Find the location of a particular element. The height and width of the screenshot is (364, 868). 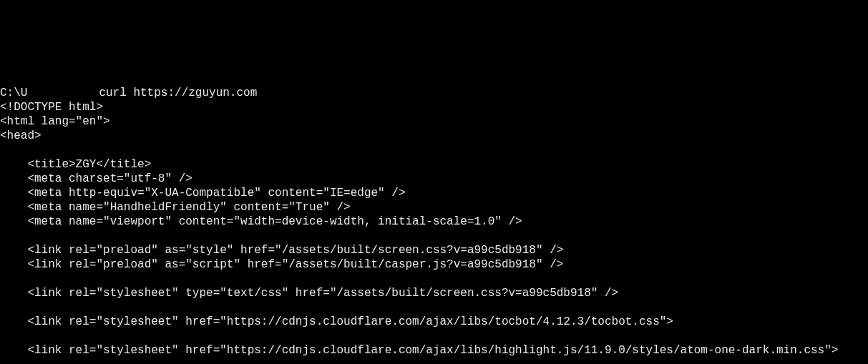

output-line: <link rel="preload" as="style" href="/as… is located at coordinates (282, 250).